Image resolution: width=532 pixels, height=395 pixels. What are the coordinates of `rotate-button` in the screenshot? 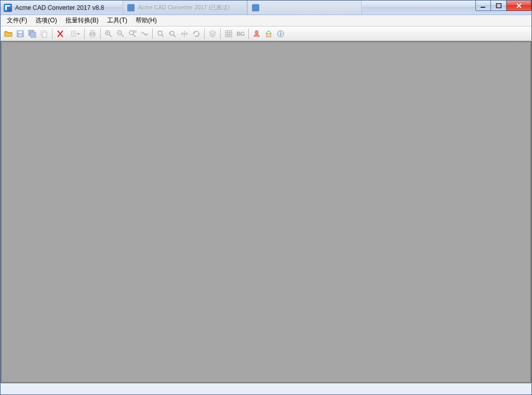 It's located at (196, 34).